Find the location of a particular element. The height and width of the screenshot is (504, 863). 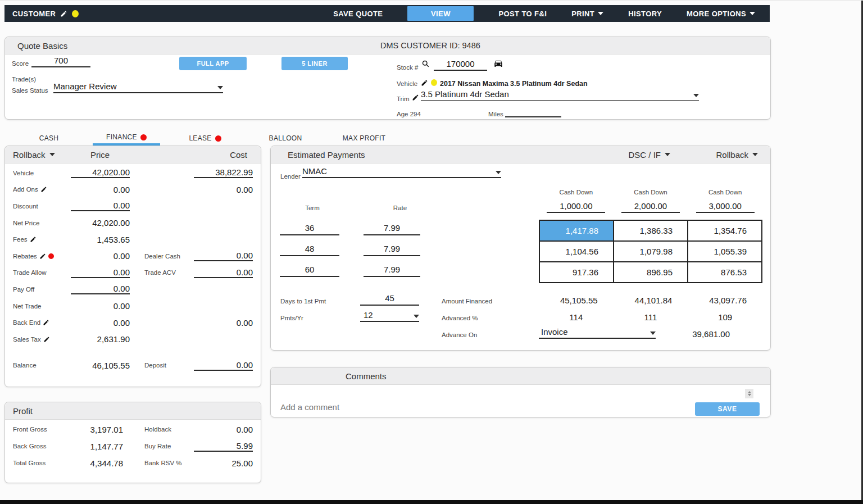

vehicle-cost-input: 38,822.99 is located at coordinates (224, 173).